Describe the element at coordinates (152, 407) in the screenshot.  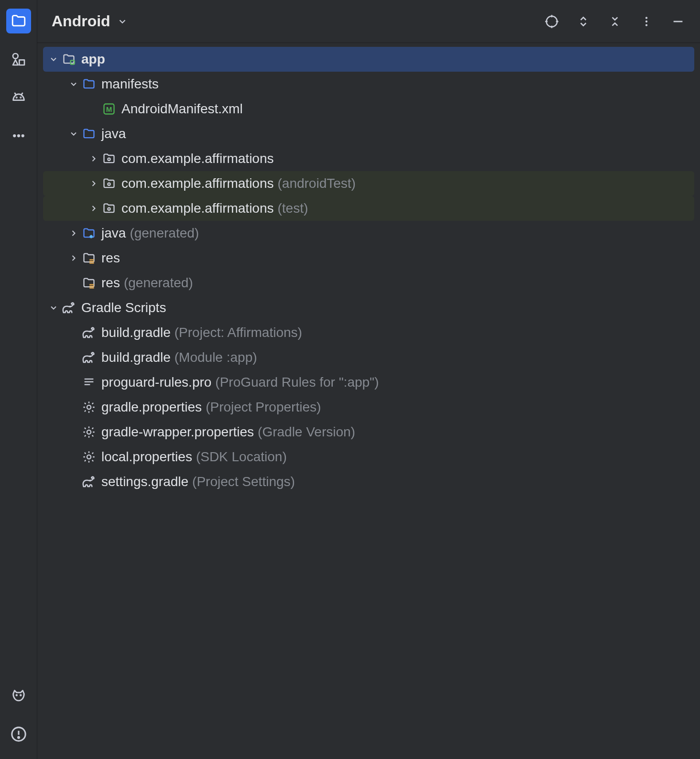
I see `tree-label: gradle.properties` at that location.